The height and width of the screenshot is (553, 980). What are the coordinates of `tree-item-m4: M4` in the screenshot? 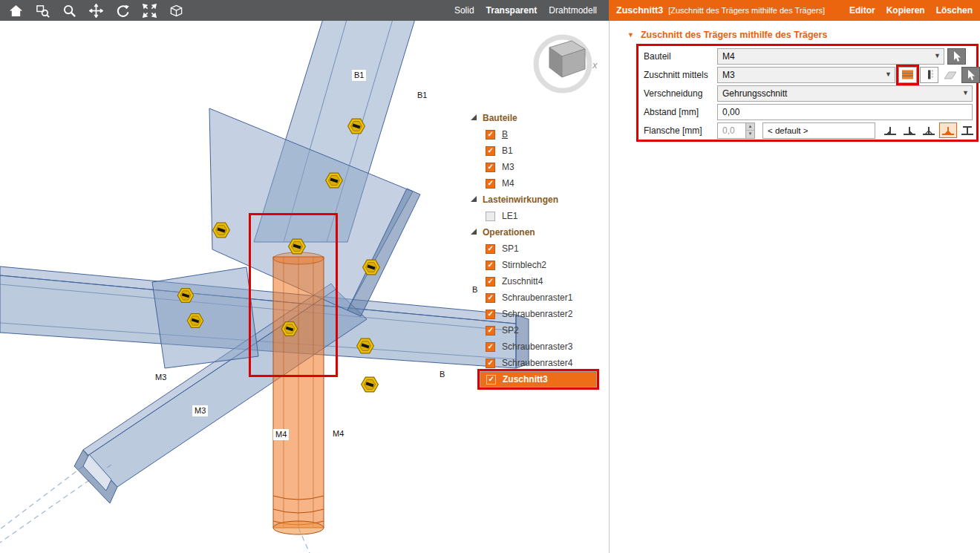 It's located at (500, 183).